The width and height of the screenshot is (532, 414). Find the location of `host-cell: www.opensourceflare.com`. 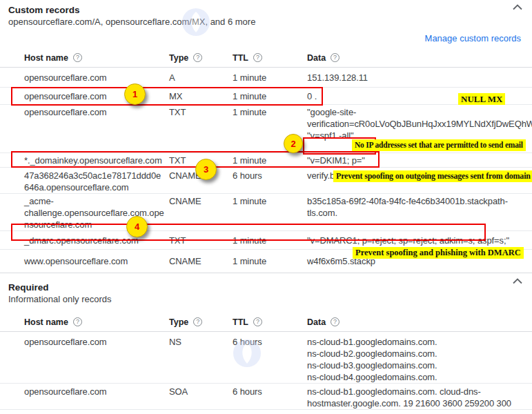

host-cell: www.opensourceflare.com is located at coordinates (97, 264).